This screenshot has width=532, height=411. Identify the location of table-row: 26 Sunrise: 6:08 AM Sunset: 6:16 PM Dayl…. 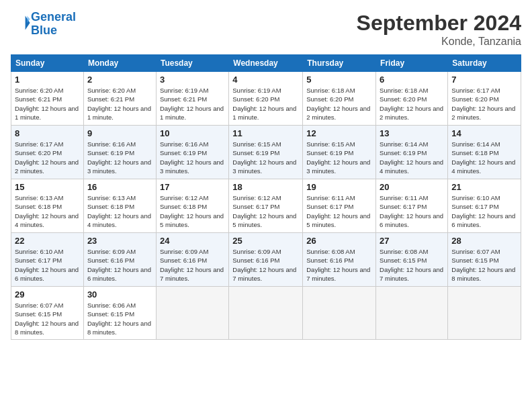
(340, 260).